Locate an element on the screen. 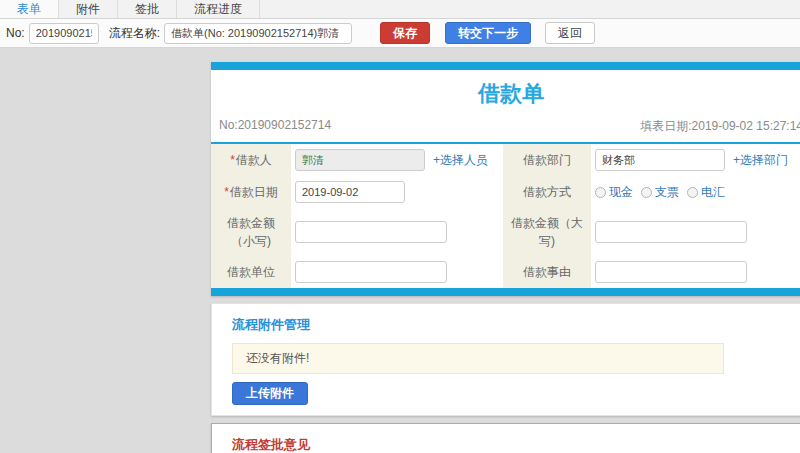 The image size is (800, 453). loan-unit-label: 借款单位 is located at coordinates (251, 272).